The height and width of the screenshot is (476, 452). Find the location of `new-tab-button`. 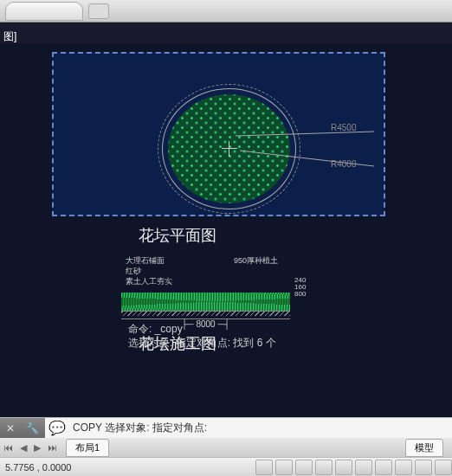

new-tab-button is located at coordinates (99, 11).